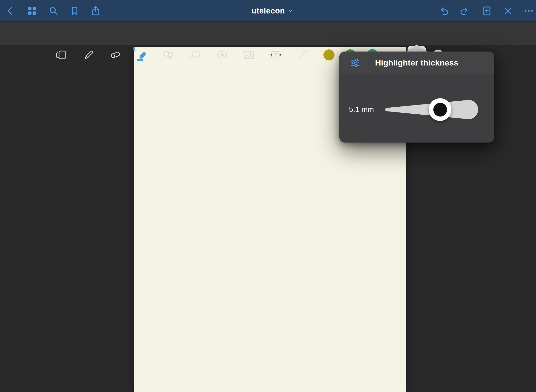  Describe the element at coordinates (440, 110) in the screenshot. I see `thickness-slider-knob` at that location.